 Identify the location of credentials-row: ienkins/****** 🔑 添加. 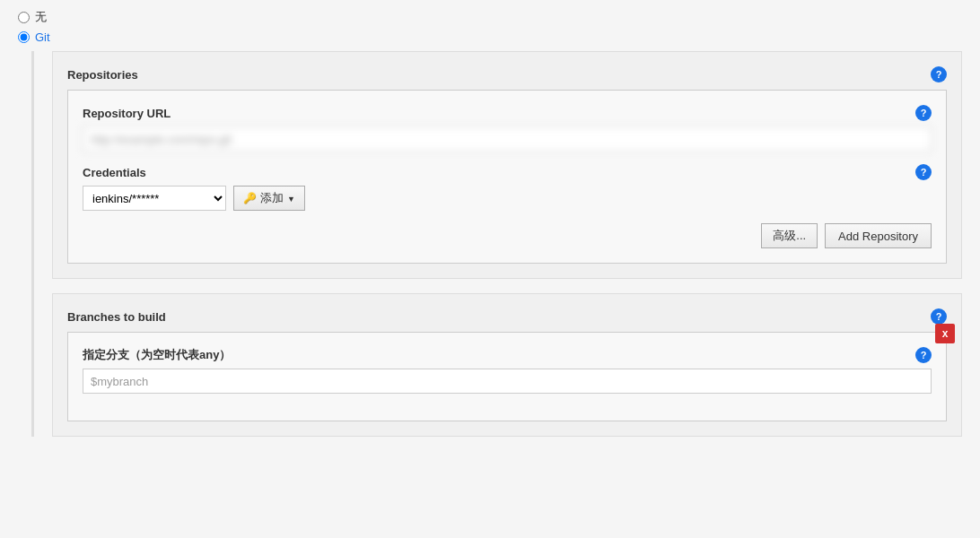
(507, 198).